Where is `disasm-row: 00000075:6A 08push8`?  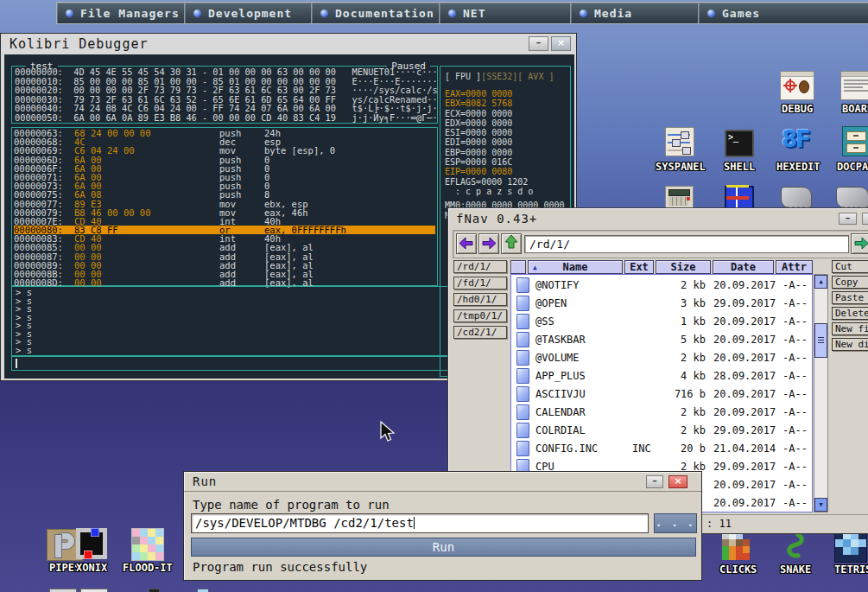 disasm-row: 00000075:6A 08push8 is located at coordinates (225, 194).